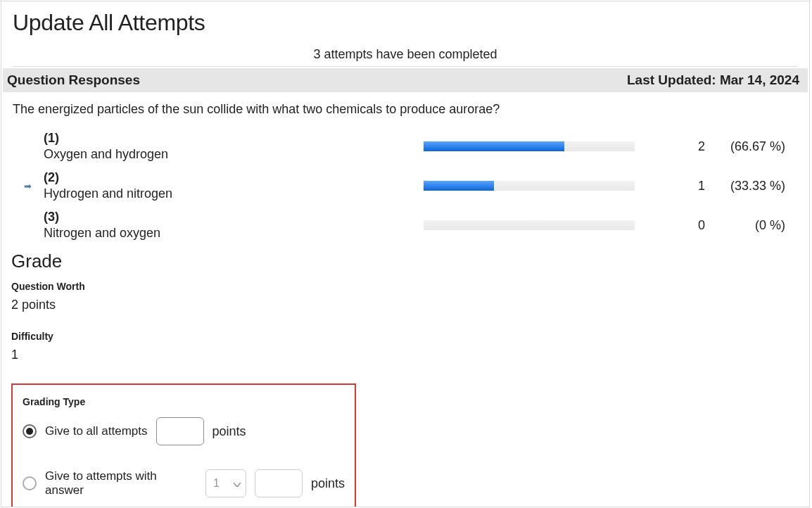  What do you see at coordinates (184, 431) in the screenshot?
I see `grading-option-all-row: Give to all attempts points` at bounding box center [184, 431].